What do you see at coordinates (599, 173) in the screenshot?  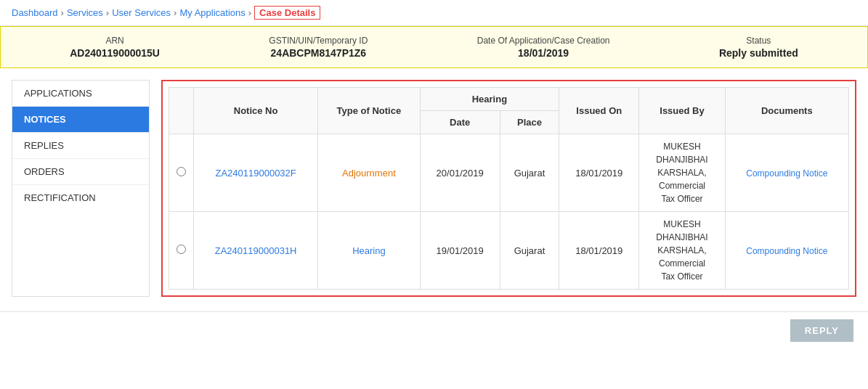 I see `issued-on-0: 18/01/2019` at bounding box center [599, 173].